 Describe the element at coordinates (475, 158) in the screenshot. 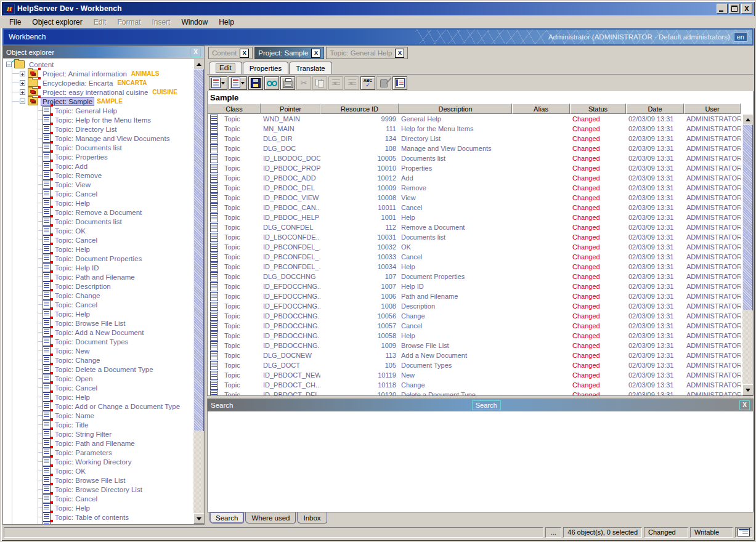

I see `table-row: TopicID_LBODOC_DOC10005Documents listCha…` at that location.